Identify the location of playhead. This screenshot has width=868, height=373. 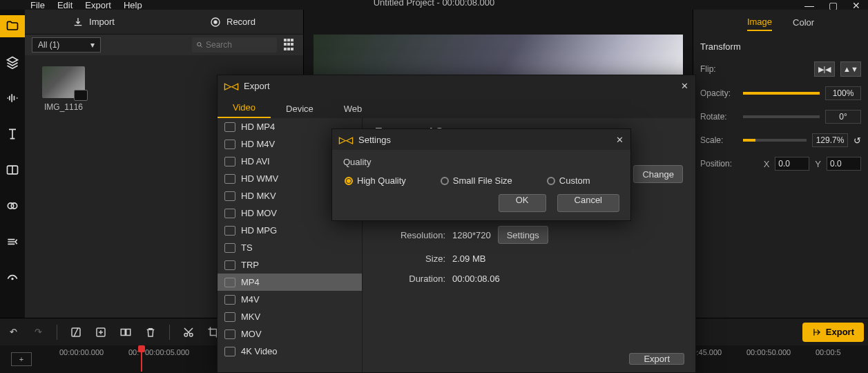
(142, 359).